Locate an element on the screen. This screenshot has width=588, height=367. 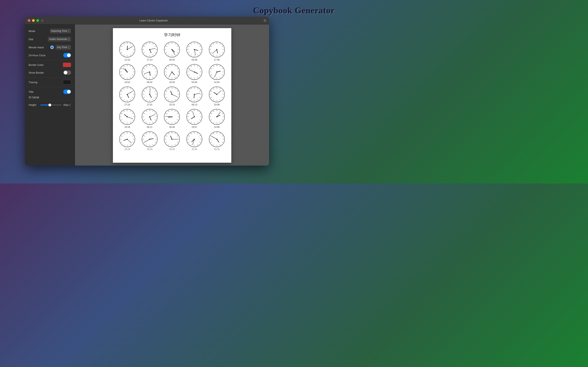
height-slider is located at coordinates (51, 105).